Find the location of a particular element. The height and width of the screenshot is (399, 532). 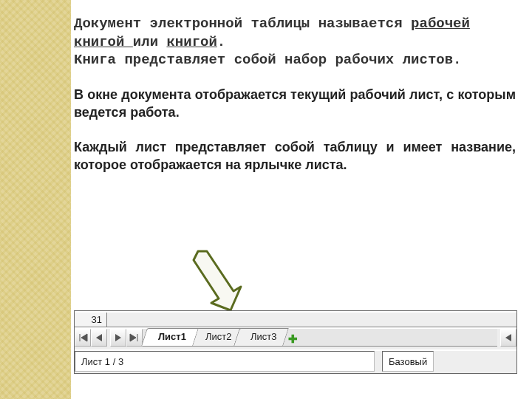

text: или is located at coordinates (150, 42).